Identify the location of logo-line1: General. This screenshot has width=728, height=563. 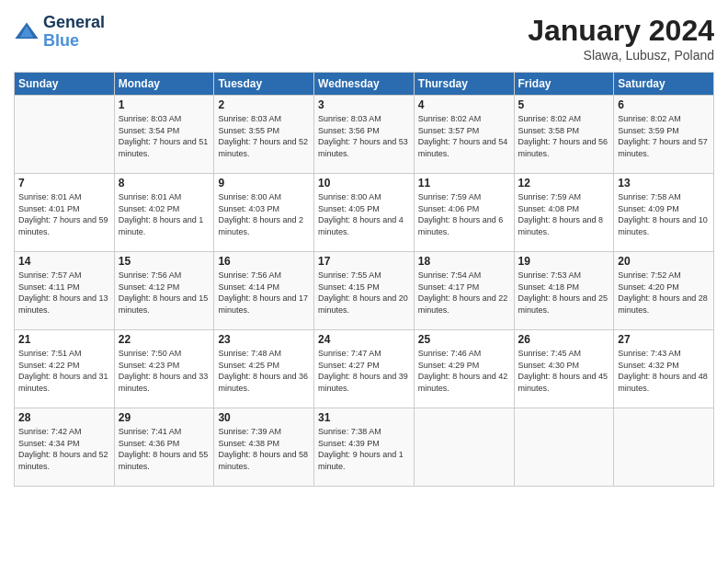
(74, 23).